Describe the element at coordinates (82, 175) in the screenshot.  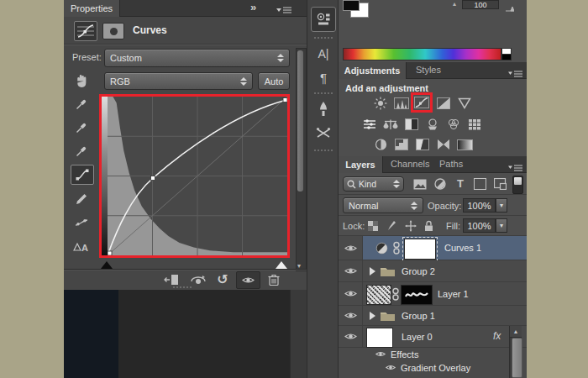
I see `edit-points-curve-tool` at that location.